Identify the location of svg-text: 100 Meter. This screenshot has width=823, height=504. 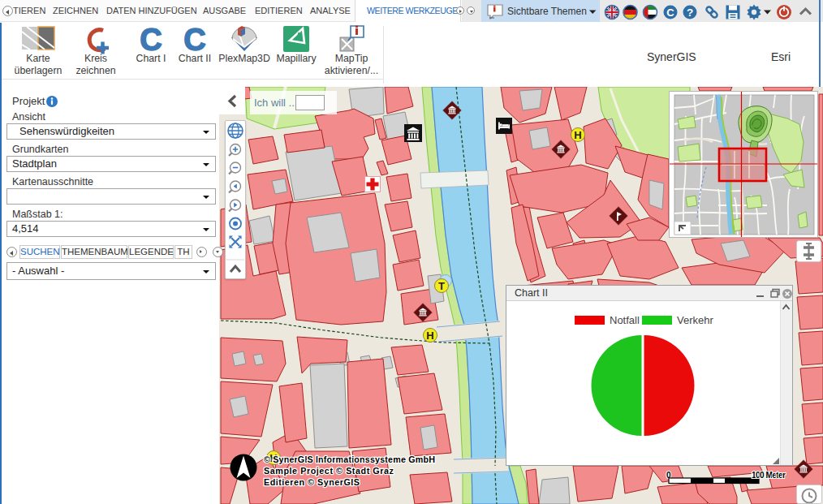
(769, 476).